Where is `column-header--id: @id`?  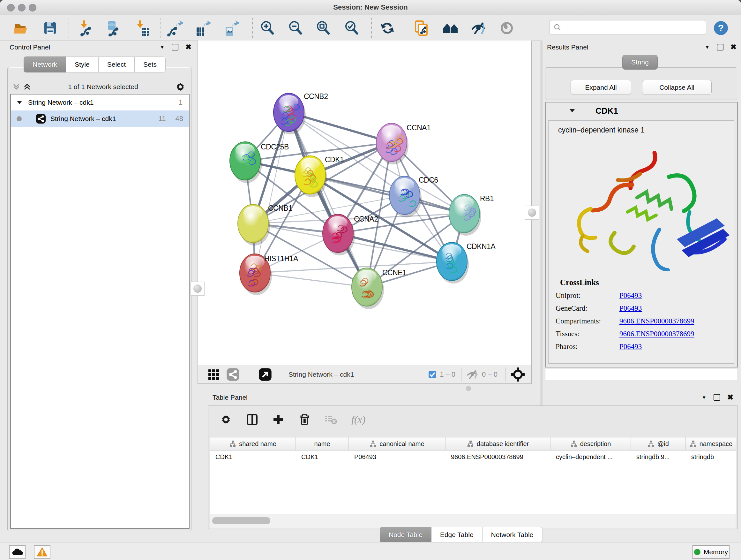 column-header--id: @id is located at coordinates (658, 444).